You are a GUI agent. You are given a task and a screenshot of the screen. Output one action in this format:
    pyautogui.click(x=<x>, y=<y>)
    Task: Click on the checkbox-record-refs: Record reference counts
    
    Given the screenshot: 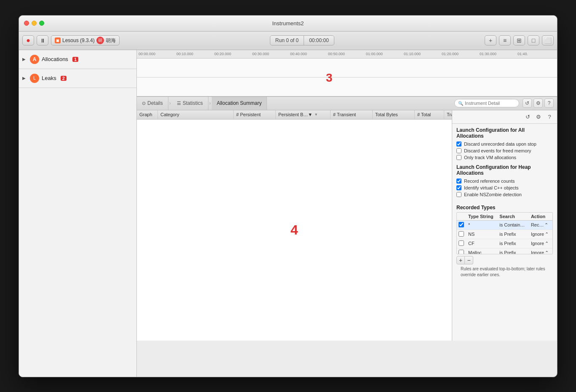 What is the action you would take?
    pyautogui.click(x=504, y=181)
    